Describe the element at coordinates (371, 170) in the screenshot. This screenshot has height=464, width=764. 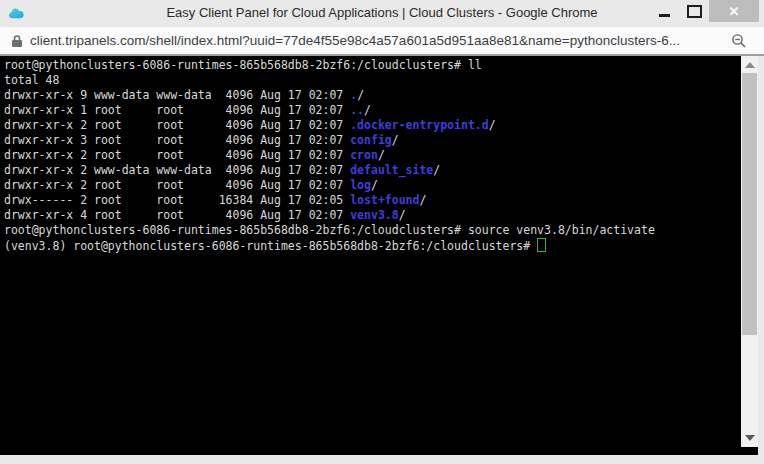
I see `terminal-line: drwxr-xr-x 2 www-data www-data 4096 Aug …` at that location.